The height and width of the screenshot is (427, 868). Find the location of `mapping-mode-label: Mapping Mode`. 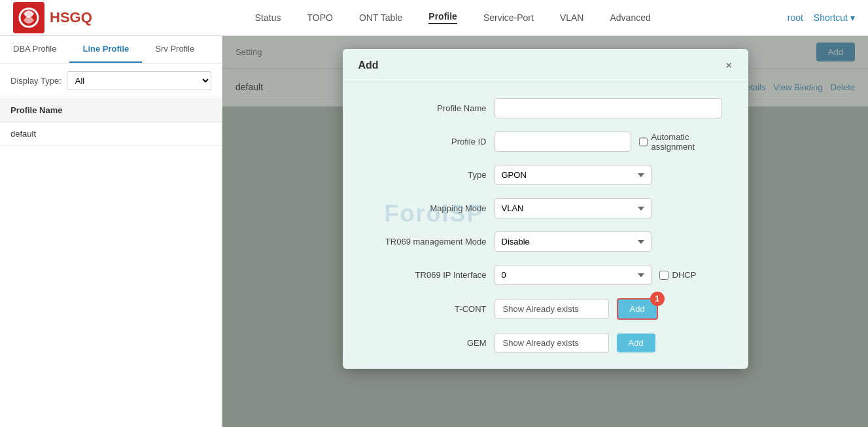

mapping-mode-label: Mapping Mode is located at coordinates (428, 208).